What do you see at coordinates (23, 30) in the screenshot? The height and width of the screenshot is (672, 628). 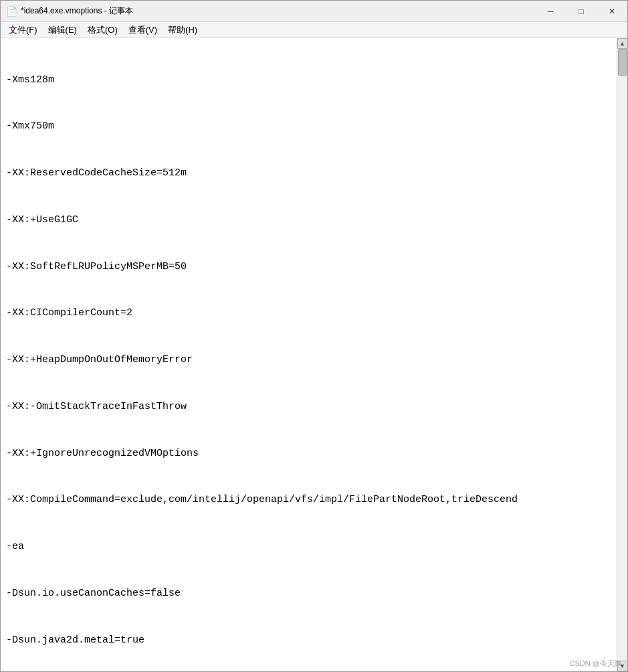 I see `menu-file: 文件(F)` at bounding box center [23, 30].